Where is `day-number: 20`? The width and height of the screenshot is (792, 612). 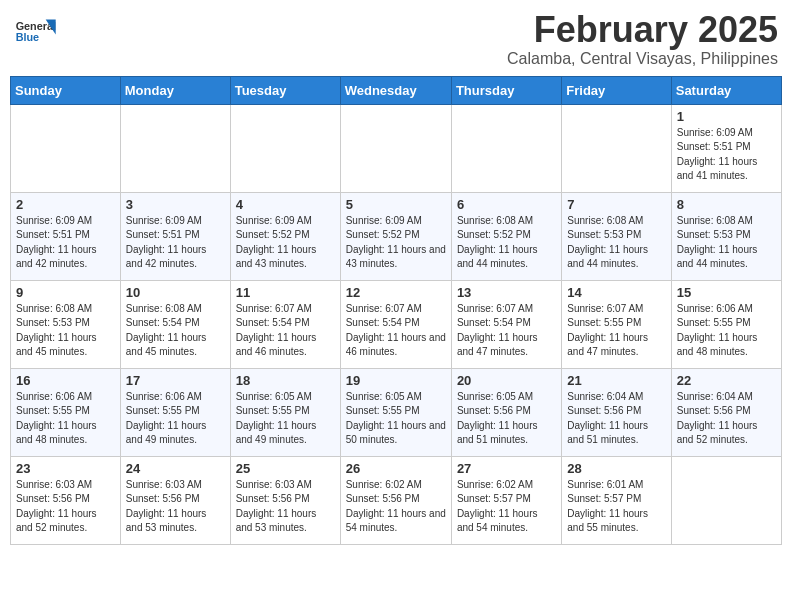 day-number: 20 is located at coordinates (506, 380).